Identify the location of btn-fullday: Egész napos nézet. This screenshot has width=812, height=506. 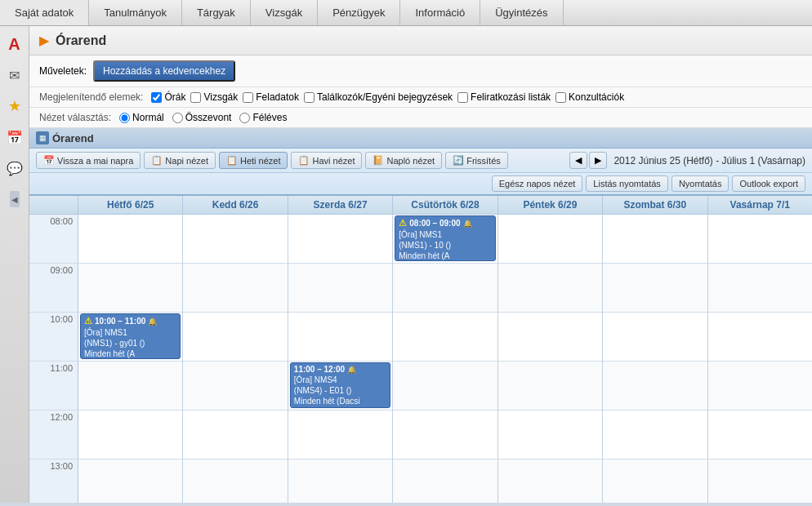
(538, 184).